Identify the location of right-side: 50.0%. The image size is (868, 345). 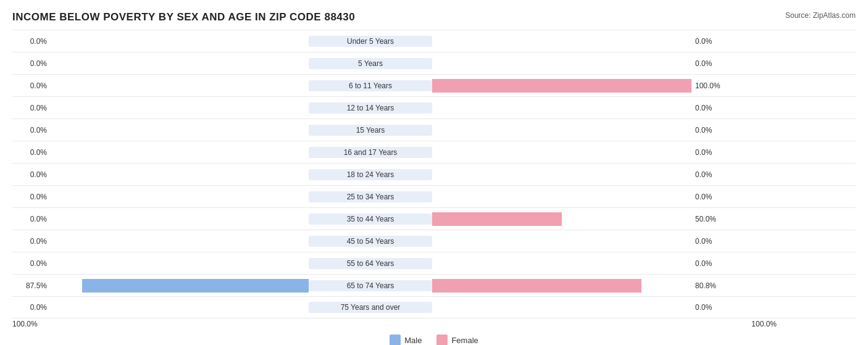
(580, 218).